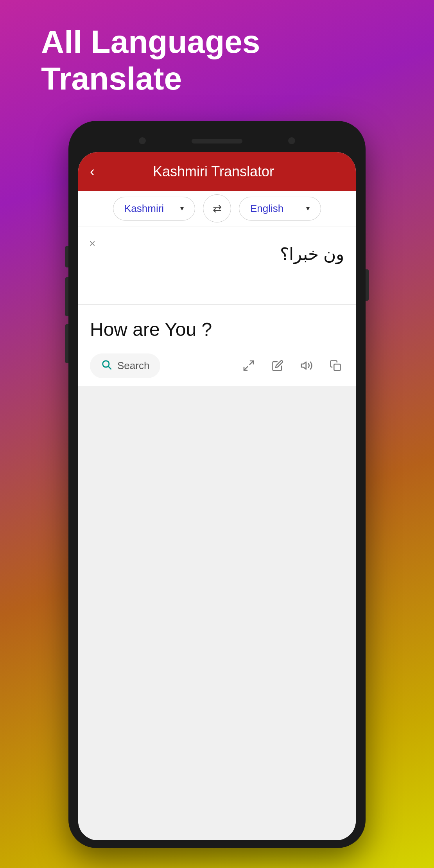  What do you see at coordinates (367, 285) in the screenshot?
I see `power-button` at bounding box center [367, 285].